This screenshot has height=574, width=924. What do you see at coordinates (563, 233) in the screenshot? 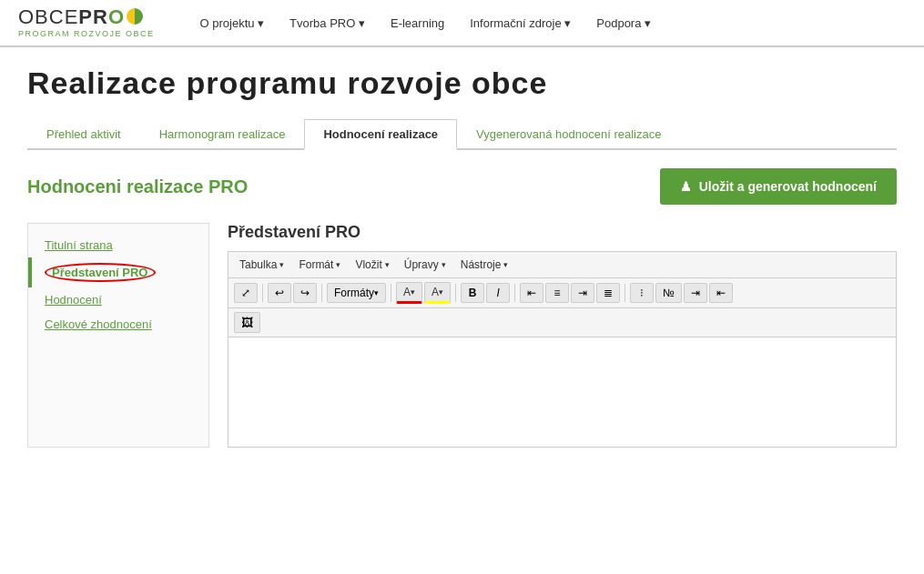
I see `editor-section-title: Představení PRO` at bounding box center [563, 233].